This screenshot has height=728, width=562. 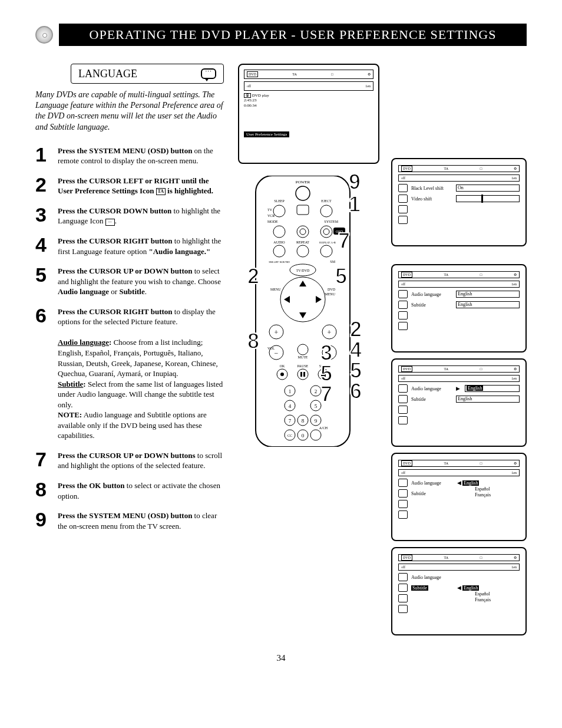 What do you see at coordinates (303, 311) in the screenshot?
I see `remote-control-illustration: POWER SLEEP EJECT TV VCR MODE SYSTEM` at bounding box center [303, 311].